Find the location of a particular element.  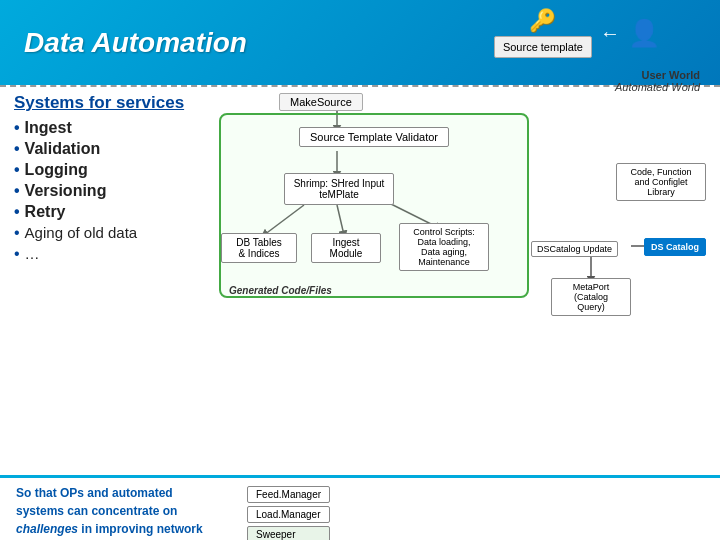

ingest-box: Ingest Module is located at coordinates (346, 248).